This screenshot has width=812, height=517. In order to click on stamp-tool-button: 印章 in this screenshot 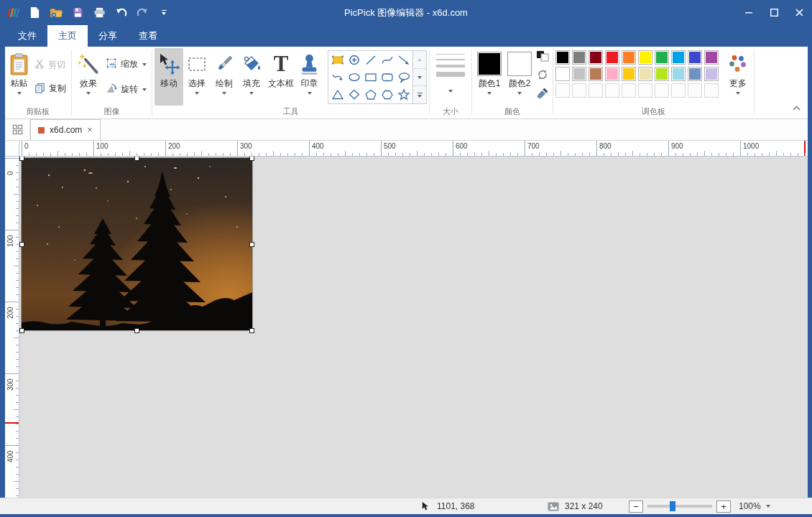, I will do `click(309, 77)`.